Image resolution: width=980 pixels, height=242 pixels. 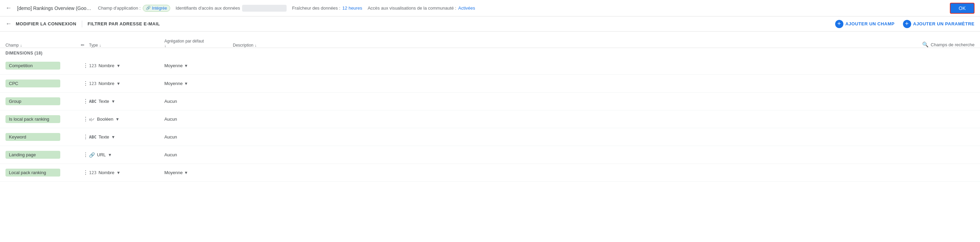 What do you see at coordinates (82, 24) in the screenshot?
I see `sub-bar-divider` at bounding box center [82, 24].